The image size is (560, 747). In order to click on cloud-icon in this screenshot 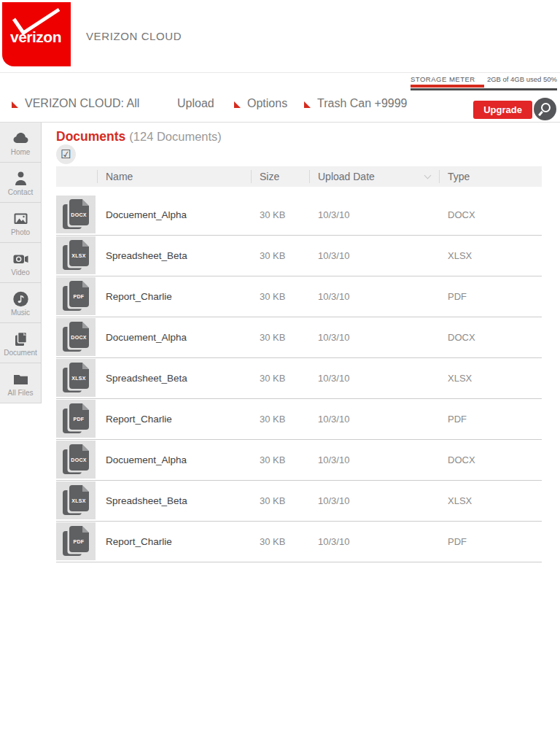, I will do `click(20, 139)`.